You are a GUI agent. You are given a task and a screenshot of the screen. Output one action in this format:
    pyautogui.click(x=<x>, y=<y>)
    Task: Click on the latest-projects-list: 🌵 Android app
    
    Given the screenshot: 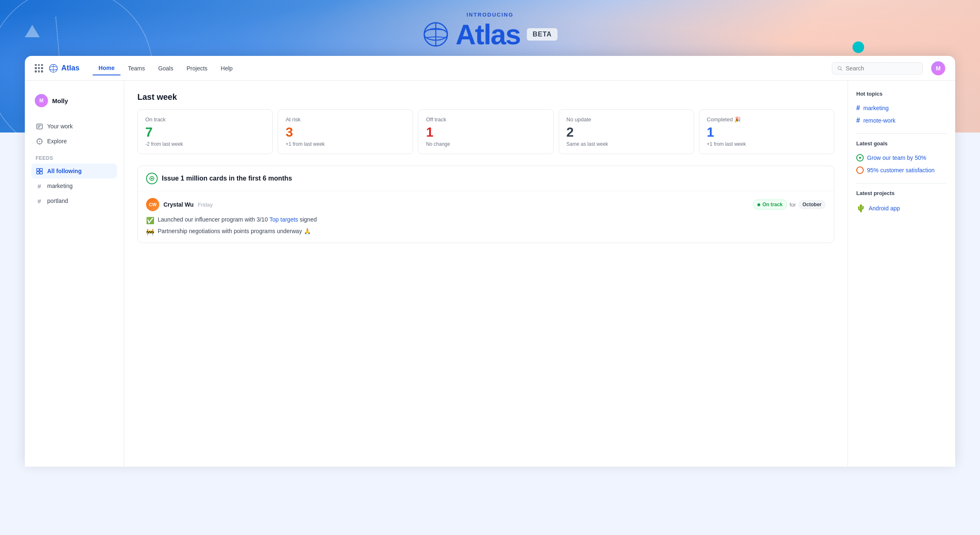 What is the action you would take?
    pyautogui.click(x=901, y=208)
    